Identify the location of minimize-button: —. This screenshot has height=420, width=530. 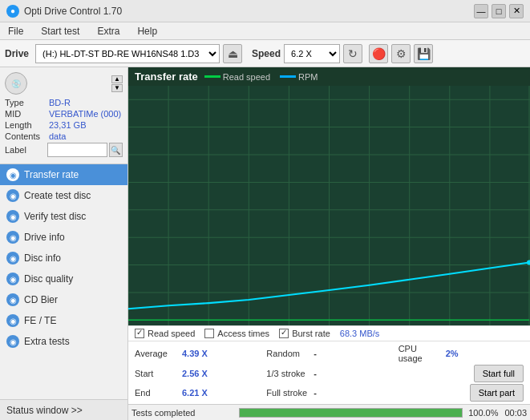
(481, 11).